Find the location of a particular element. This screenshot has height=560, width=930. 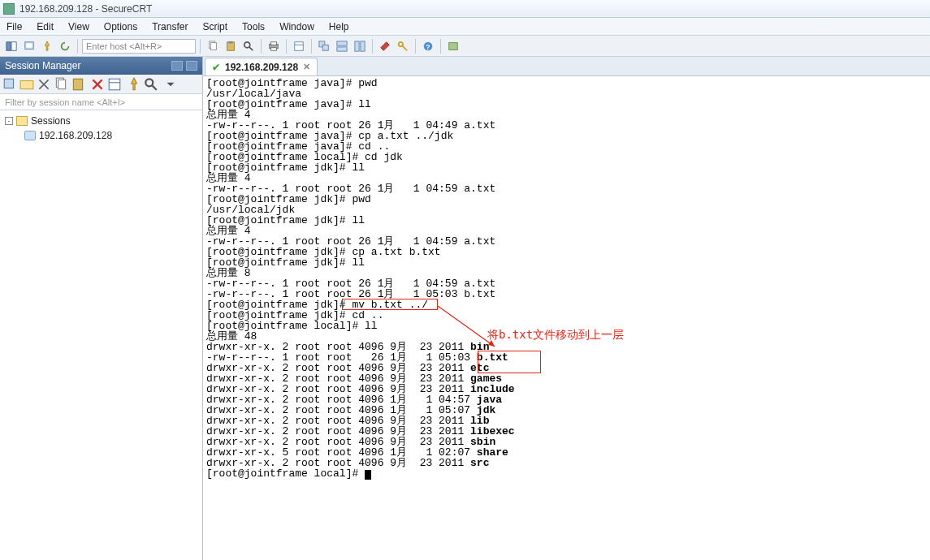

tab-active: ✔ 192.168.209.128 ✕ is located at coordinates (262, 67).